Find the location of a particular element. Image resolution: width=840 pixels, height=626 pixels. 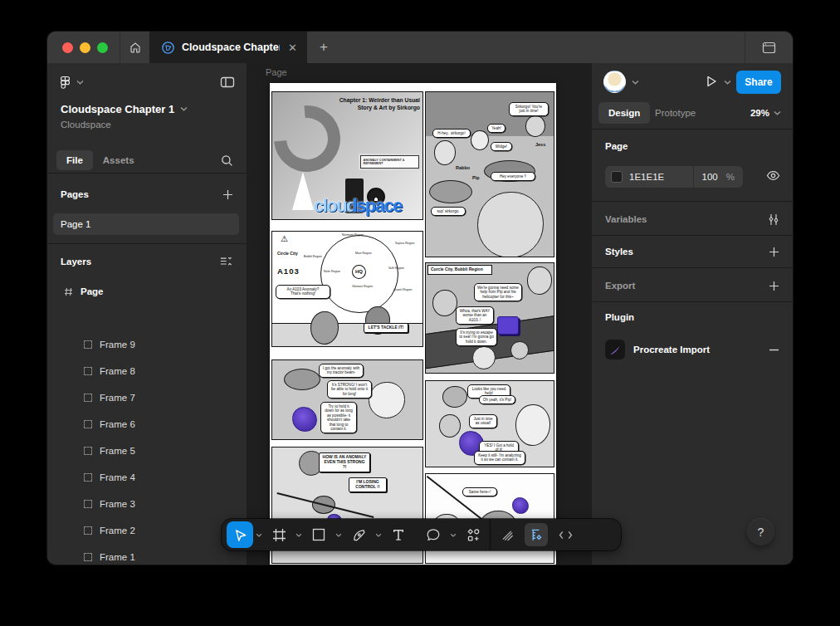

tab-bar-spacer is located at coordinates (543, 47).